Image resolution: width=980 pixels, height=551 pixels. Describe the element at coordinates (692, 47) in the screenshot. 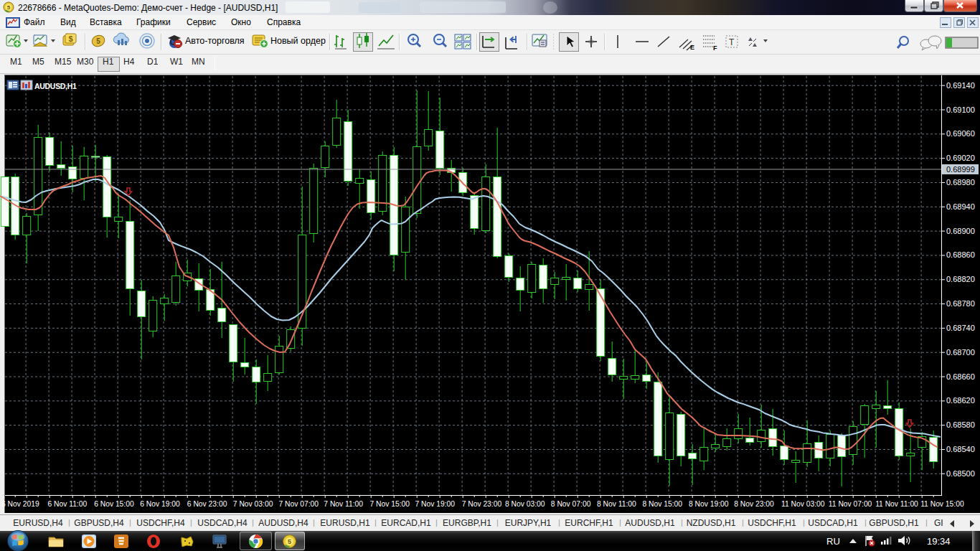

I see `svg-text: E` at that location.